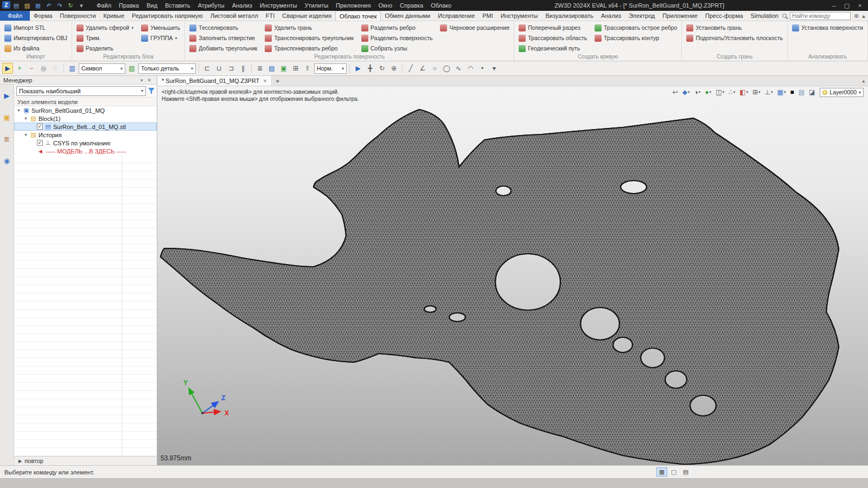 This screenshot has width=868, height=488. What do you see at coordinates (129, 5) in the screenshot?
I see `menu-edit: Правка` at bounding box center [129, 5].